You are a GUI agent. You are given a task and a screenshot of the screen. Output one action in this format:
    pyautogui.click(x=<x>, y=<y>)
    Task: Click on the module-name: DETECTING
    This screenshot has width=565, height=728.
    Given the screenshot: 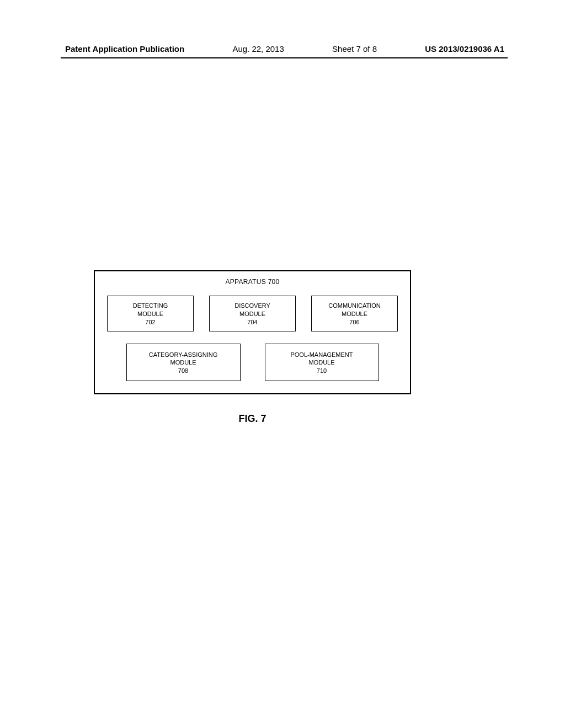 What is the action you would take?
    pyautogui.click(x=150, y=306)
    